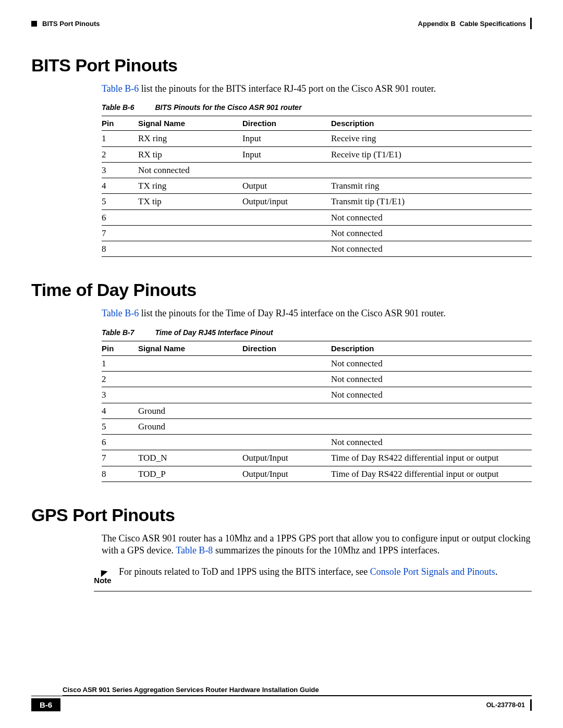 This screenshot has height=728, width=563. Describe the element at coordinates (317, 186) in the screenshot. I see `table-row: 4TX ringOutputTransmit ring` at that location.